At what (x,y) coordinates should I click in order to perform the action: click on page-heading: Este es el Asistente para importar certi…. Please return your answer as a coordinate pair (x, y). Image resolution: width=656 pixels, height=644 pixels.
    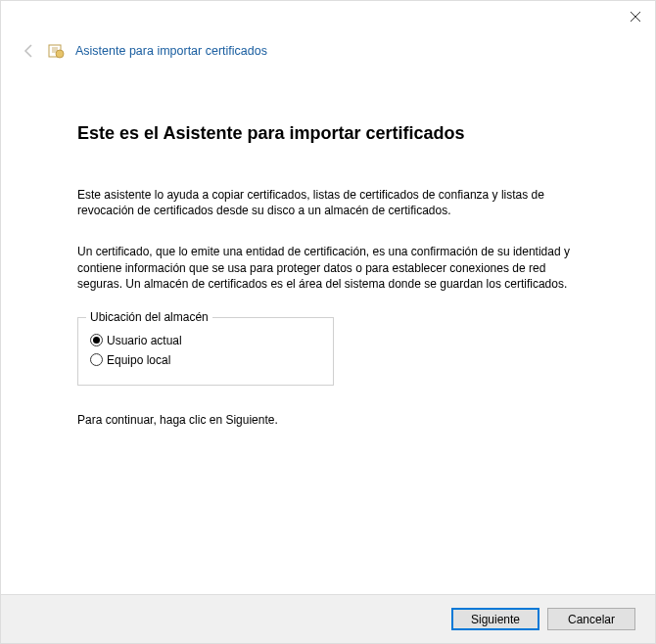
    Looking at the image, I should click on (328, 133).